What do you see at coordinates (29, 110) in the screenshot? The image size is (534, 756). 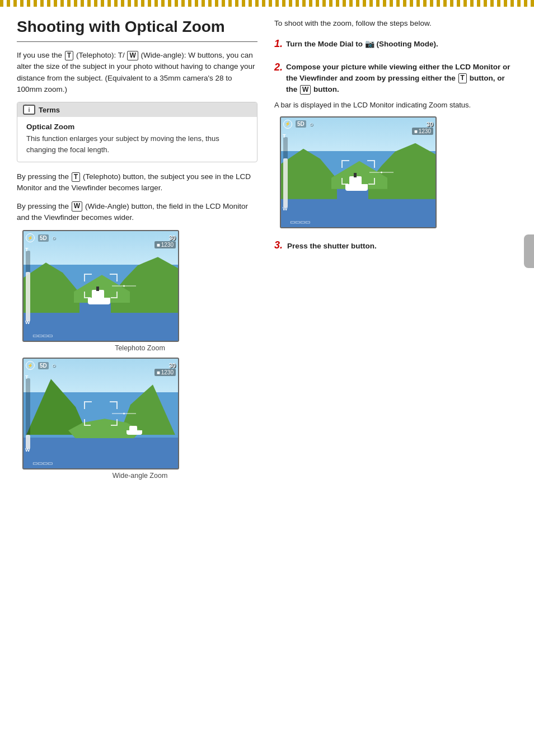 I see `terms-icon: i` at bounding box center [29, 110].